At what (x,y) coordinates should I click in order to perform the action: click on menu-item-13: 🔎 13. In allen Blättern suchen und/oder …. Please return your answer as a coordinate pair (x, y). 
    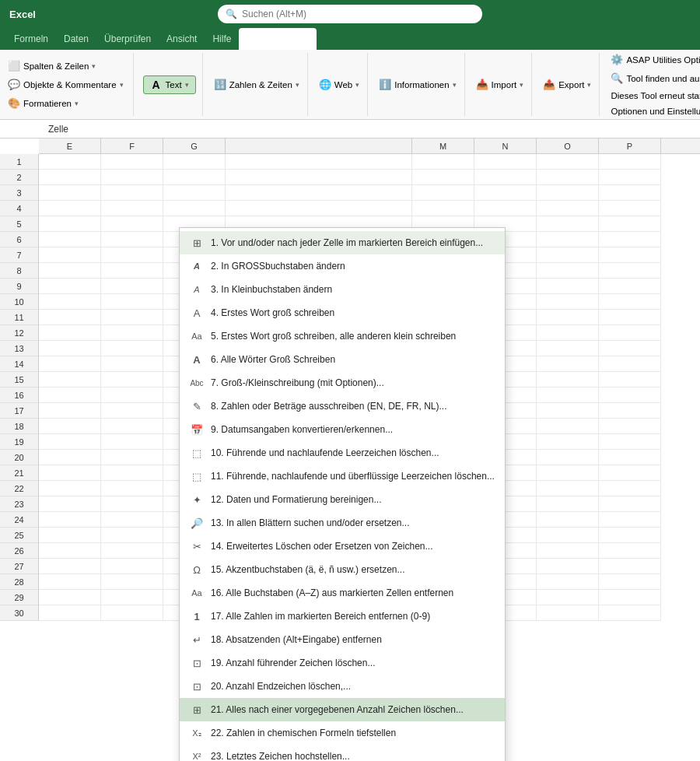
    Looking at the image, I should click on (342, 523).